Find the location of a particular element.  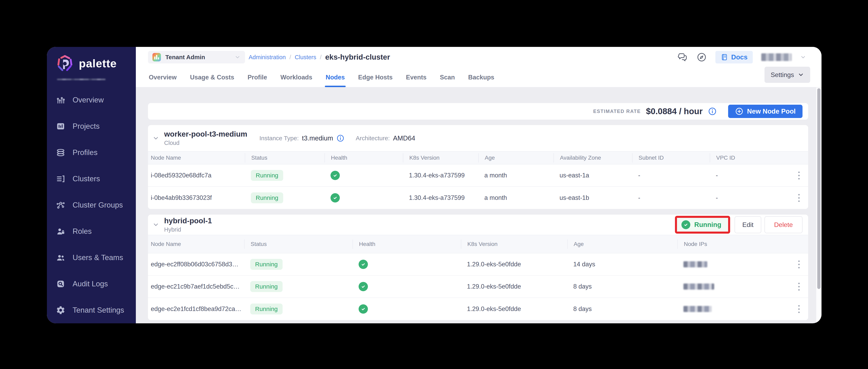

redacted-user-name is located at coordinates (776, 57).